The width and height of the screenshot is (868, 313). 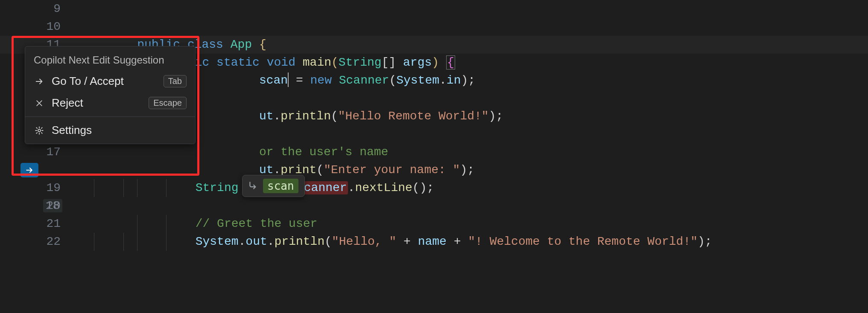 What do you see at coordinates (110, 117) in the screenshot?
I see `separator` at bounding box center [110, 117].